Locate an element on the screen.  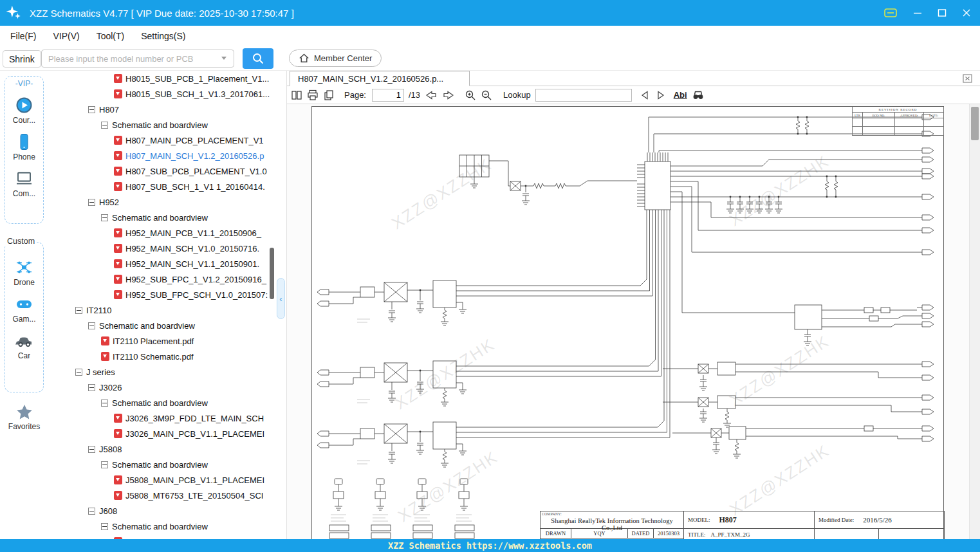
tree-scrollbar-thumb is located at coordinates (272, 273).